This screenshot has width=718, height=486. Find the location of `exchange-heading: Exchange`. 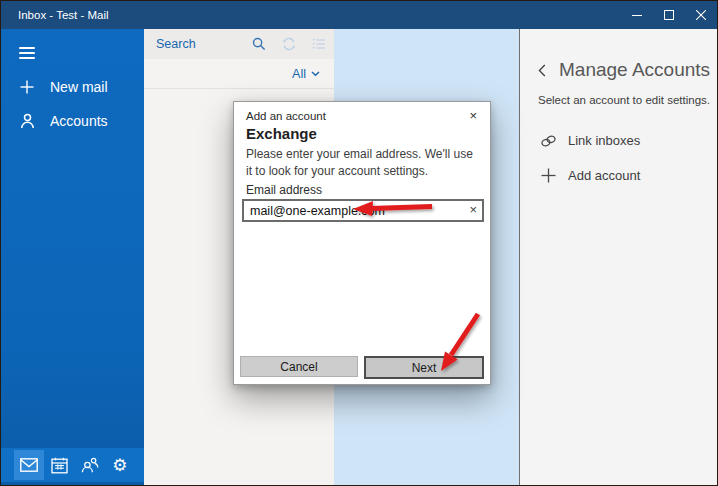

exchange-heading: Exchange is located at coordinates (282, 134).